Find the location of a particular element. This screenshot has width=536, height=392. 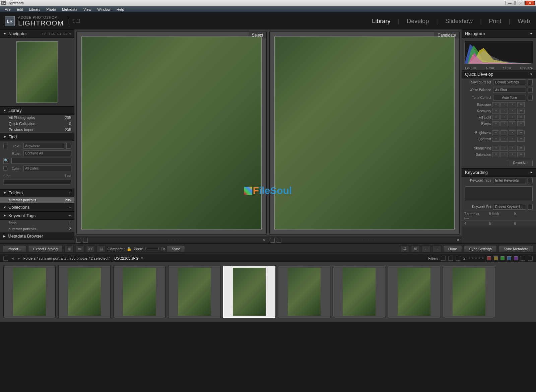

nav-fwd-icon: ► is located at coordinates (19, 258).